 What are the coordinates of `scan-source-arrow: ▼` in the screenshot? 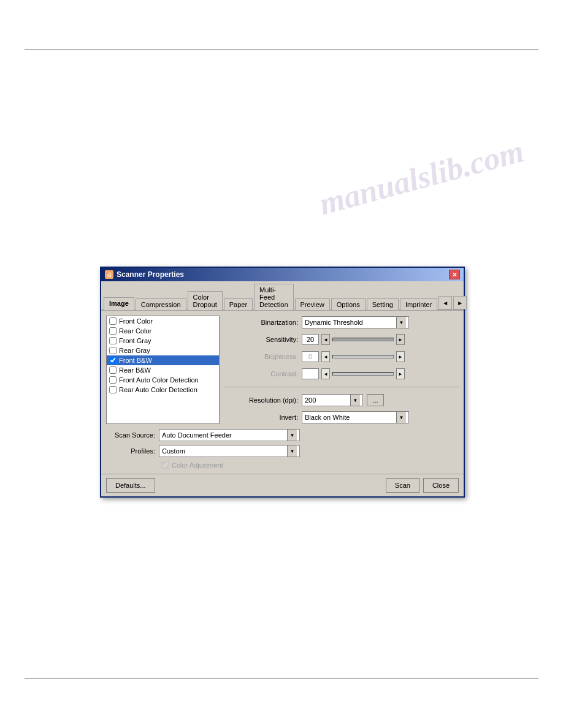 It's located at (292, 435).